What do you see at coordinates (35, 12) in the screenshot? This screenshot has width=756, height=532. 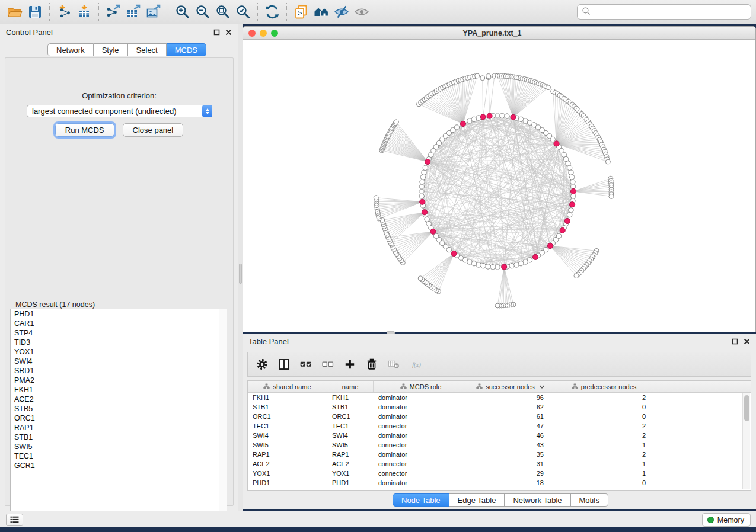 I see `save-icon` at bounding box center [35, 12].